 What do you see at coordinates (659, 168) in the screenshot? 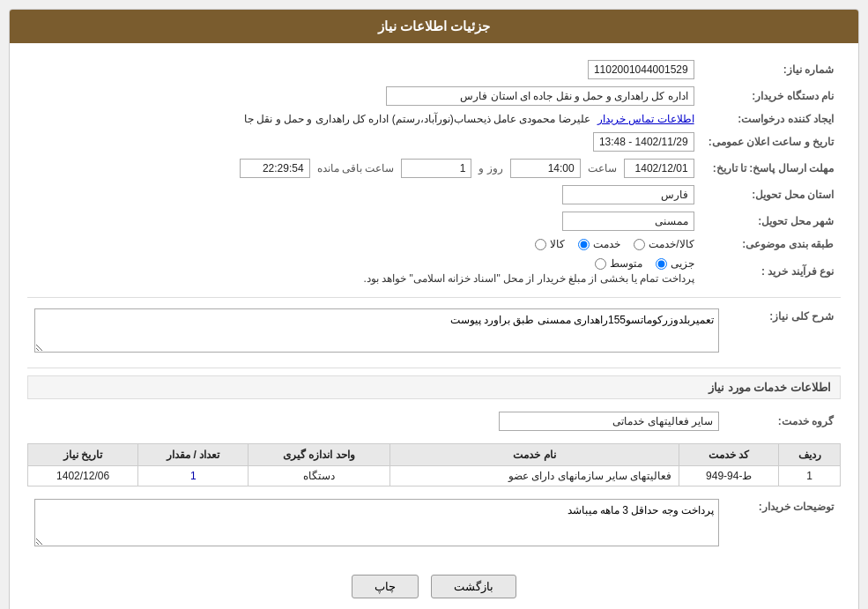
I see `mohlat-date: 1402/12/01` at bounding box center [659, 168].